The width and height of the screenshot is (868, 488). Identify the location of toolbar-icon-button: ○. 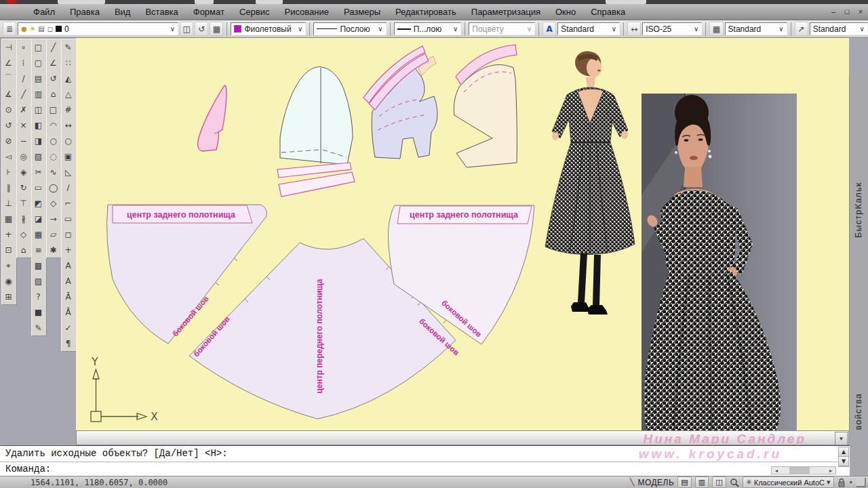
(53, 141).